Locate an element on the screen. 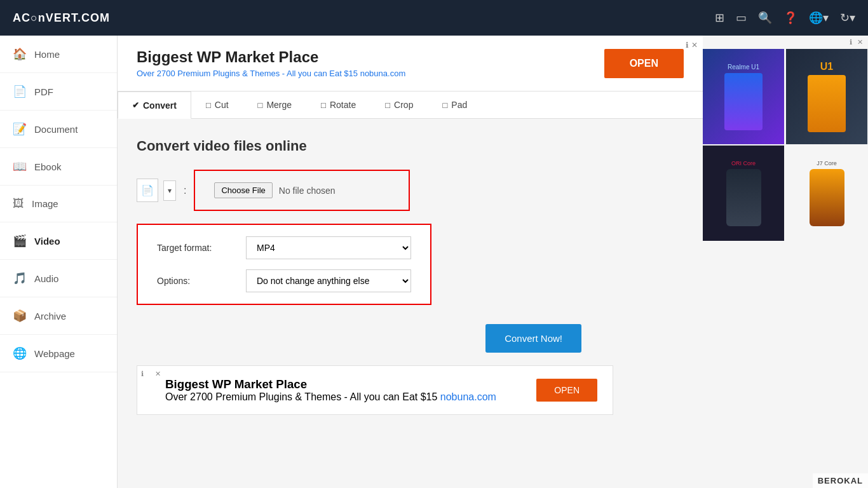 The width and height of the screenshot is (868, 488). file-dropdown-button: ▾ is located at coordinates (170, 191).